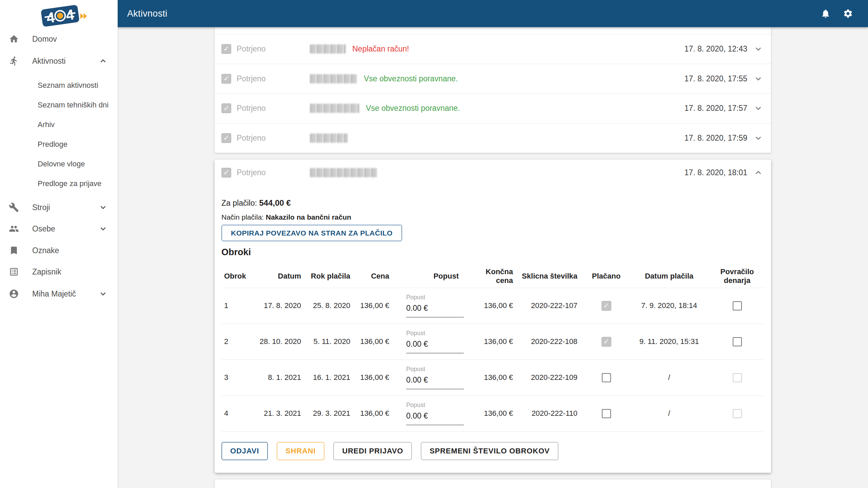 This screenshot has width=868, height=488. Describe the element at coordinates (59, 294) in the screenshot. I see `sidebar-item-user-account: Miha Majetič` at that location.